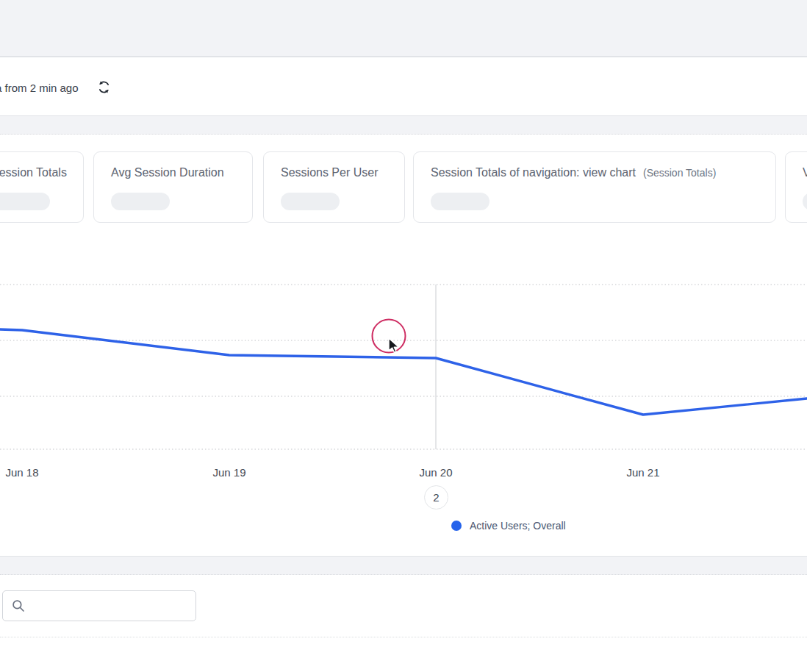 The width and height of the screenshot is (807, 672). I want to click on annotation-count: 2, so click(436, 497).